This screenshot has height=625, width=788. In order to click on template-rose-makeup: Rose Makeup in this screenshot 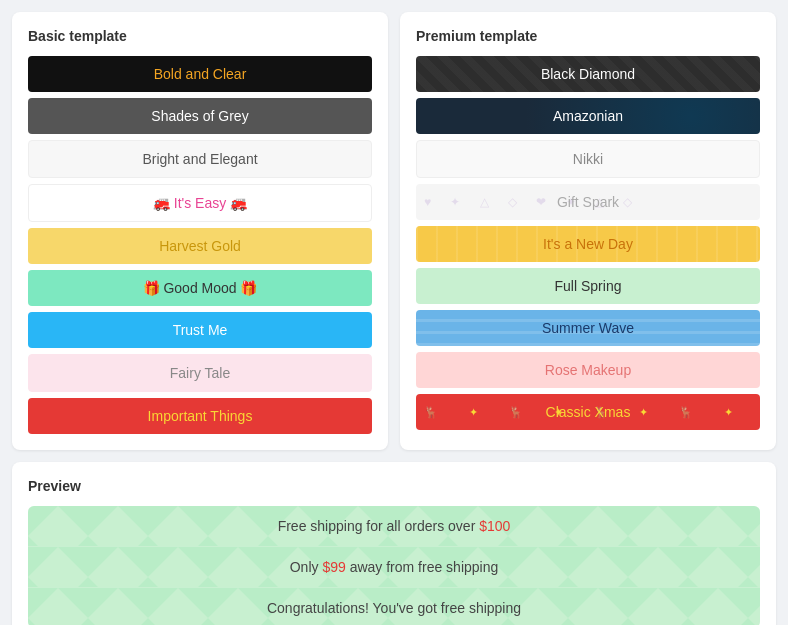, I will do `click(588, 370)`.